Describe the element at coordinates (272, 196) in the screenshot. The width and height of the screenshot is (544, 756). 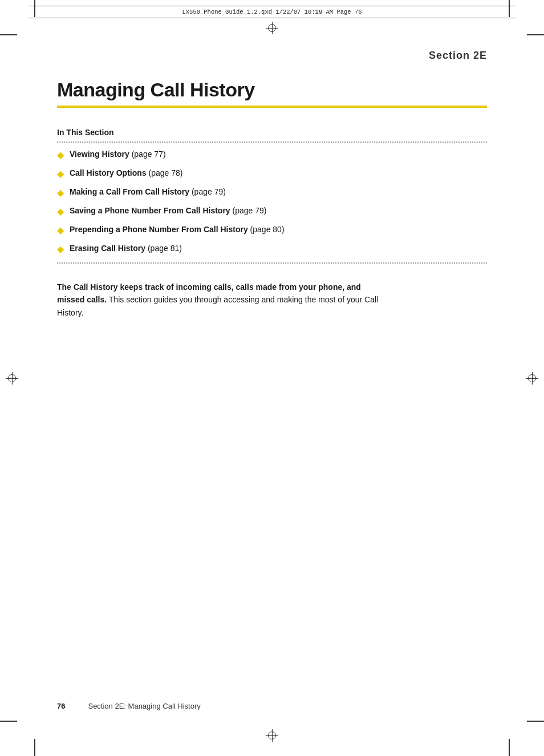
I see `in-this-section-block: In This Section ◆ Viewing History (page …` at that location.